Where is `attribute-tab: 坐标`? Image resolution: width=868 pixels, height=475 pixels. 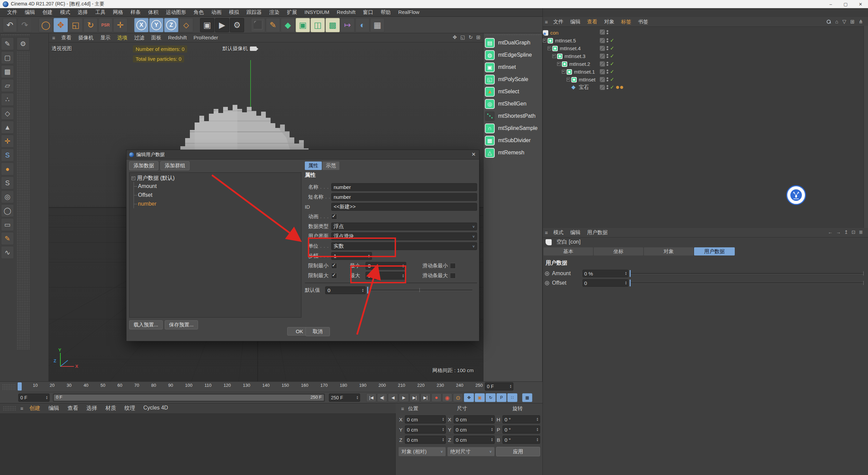 attribute-tab: 坐标 is located at coordinates (618, 251).